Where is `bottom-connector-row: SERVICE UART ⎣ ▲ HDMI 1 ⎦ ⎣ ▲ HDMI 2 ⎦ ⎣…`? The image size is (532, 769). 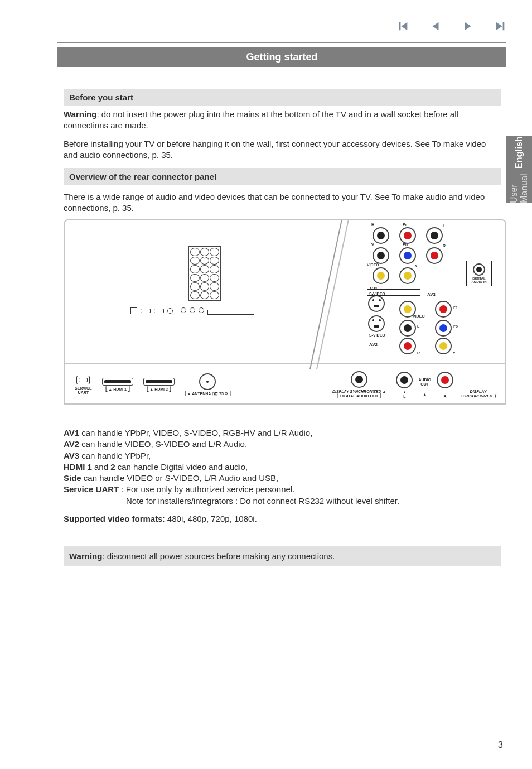 bottom-connector-row: SERVICE UART ⎣ ▲ HDMI 1 ⎦ ⎣ ▲ HDMI 2 ⎦ ⎣… is located at coordinates (285, 384).